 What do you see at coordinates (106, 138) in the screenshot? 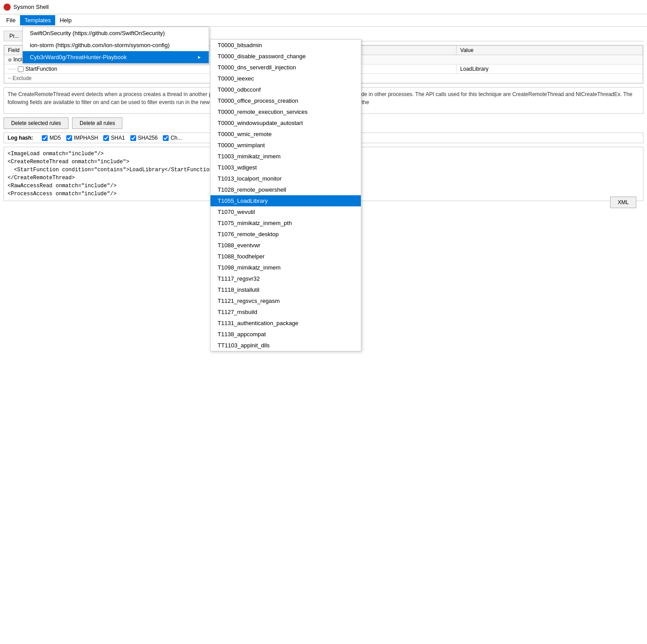
I see `hash-sha1-checkbox` at bounding box center [106, 138].